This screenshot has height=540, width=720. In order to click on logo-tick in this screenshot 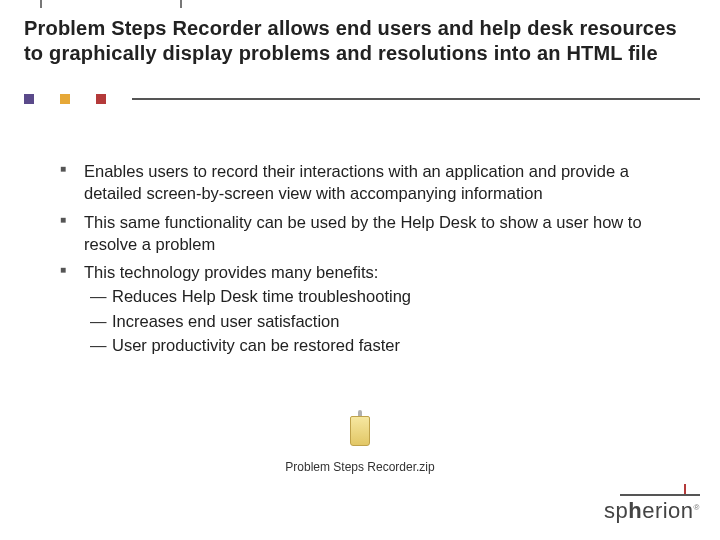, I will do `click(685, 489)`.